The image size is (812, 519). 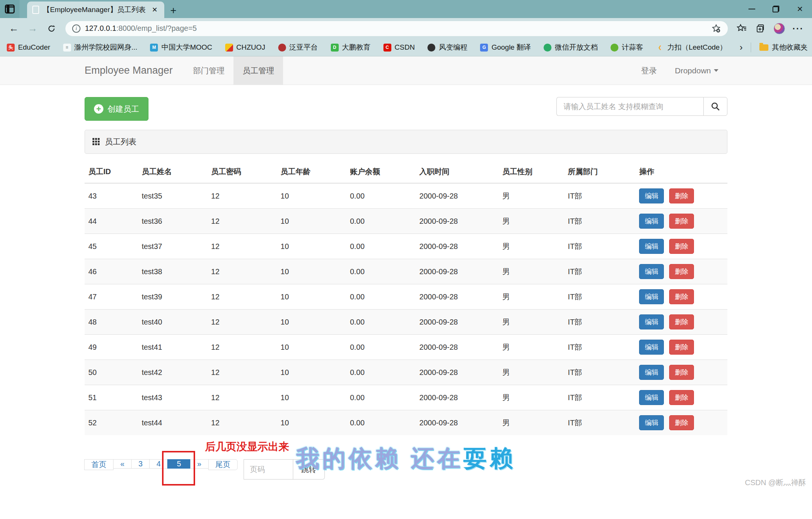 What do you see at coordinates (173, 221) in the screenshot?
I see `cell-name: test36` at bounding box center [173, 221].